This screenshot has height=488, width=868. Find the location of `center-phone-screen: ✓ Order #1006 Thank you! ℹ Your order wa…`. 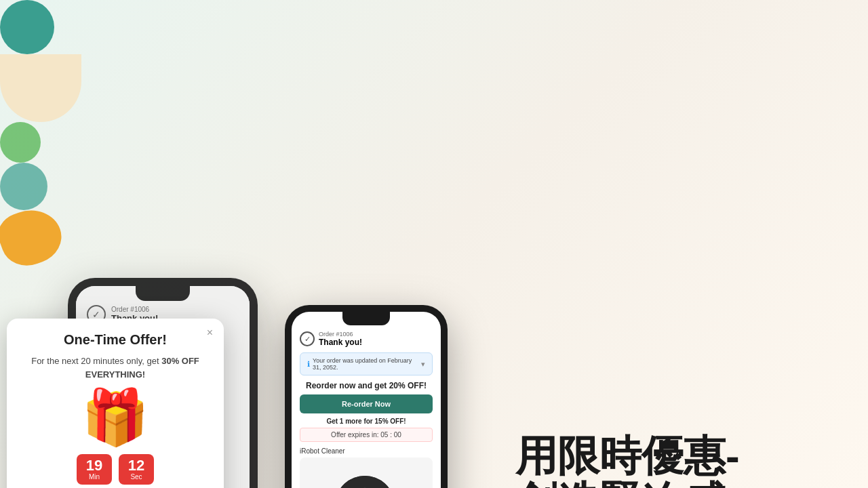

center-phone-screen: ✓ Order #1006 Thank you! ℹ Your order wa… is located at coordinates (366, 400).